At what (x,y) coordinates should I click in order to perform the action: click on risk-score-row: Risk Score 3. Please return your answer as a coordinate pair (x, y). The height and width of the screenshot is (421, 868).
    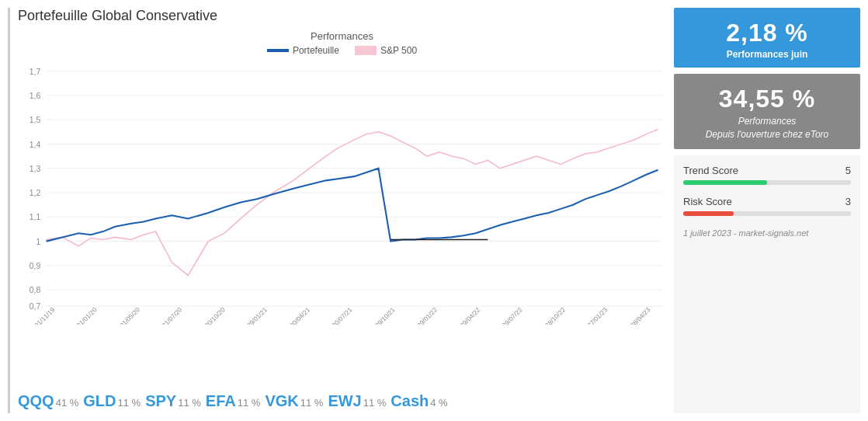
    Looking at the image, I should click on (767, 206).